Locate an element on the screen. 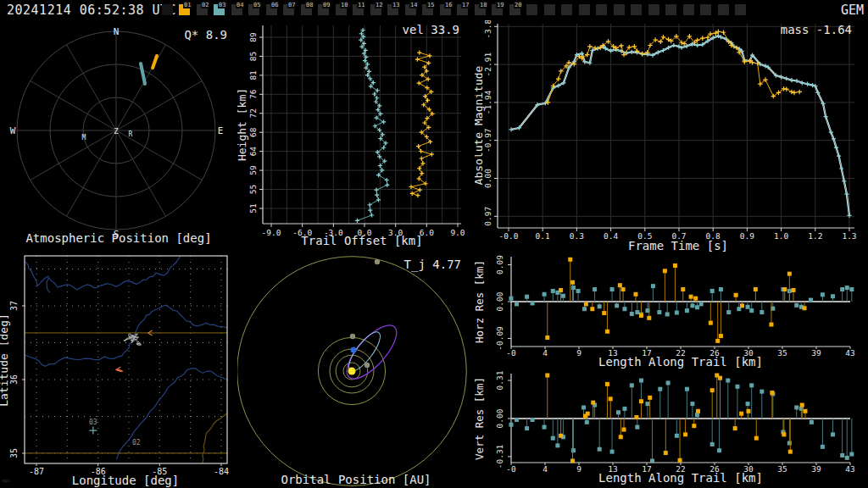 The height and width of the screenshot is (488, 868). horizontal-residuals-ylabel: Horz Res [km] is located at coordinates (480, 302).